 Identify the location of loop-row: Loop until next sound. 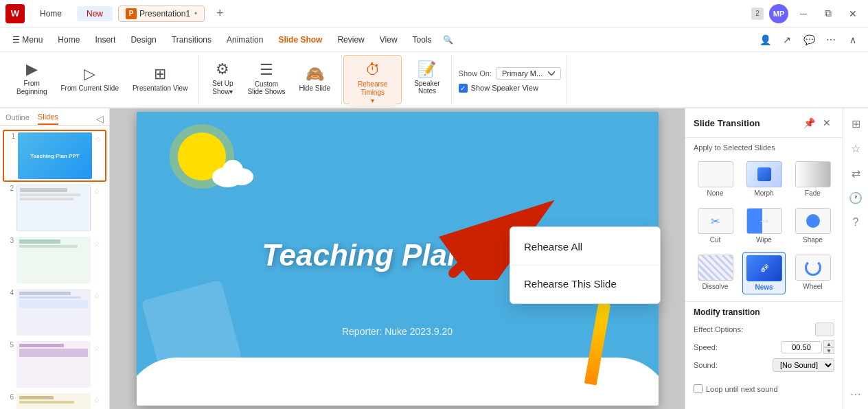
(764, 388).